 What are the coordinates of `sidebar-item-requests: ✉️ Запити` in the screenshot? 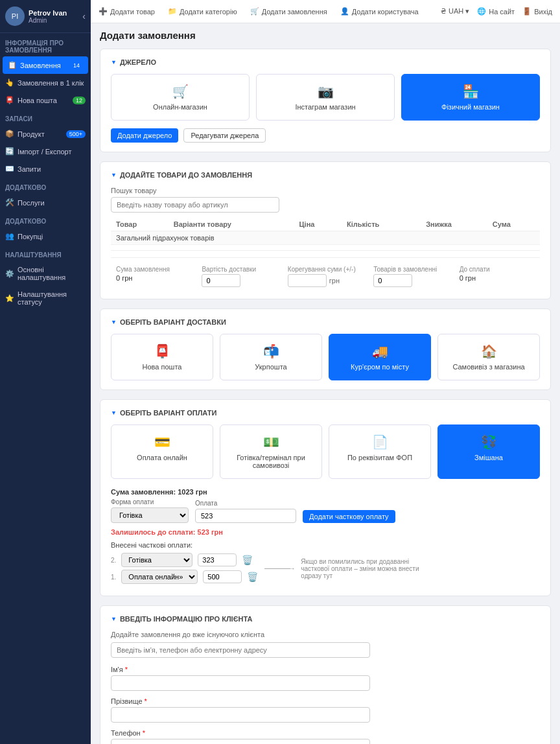 It's located at (45, 169).